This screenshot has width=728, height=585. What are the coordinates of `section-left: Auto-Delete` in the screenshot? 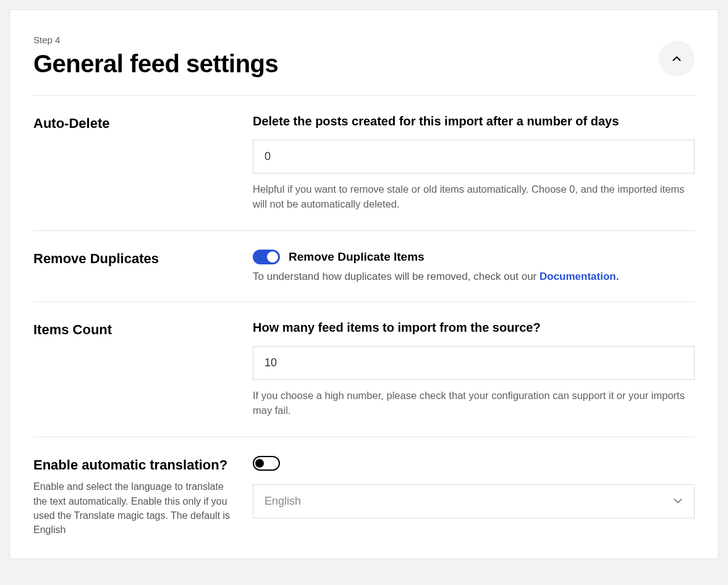 It's located at (143, 124).